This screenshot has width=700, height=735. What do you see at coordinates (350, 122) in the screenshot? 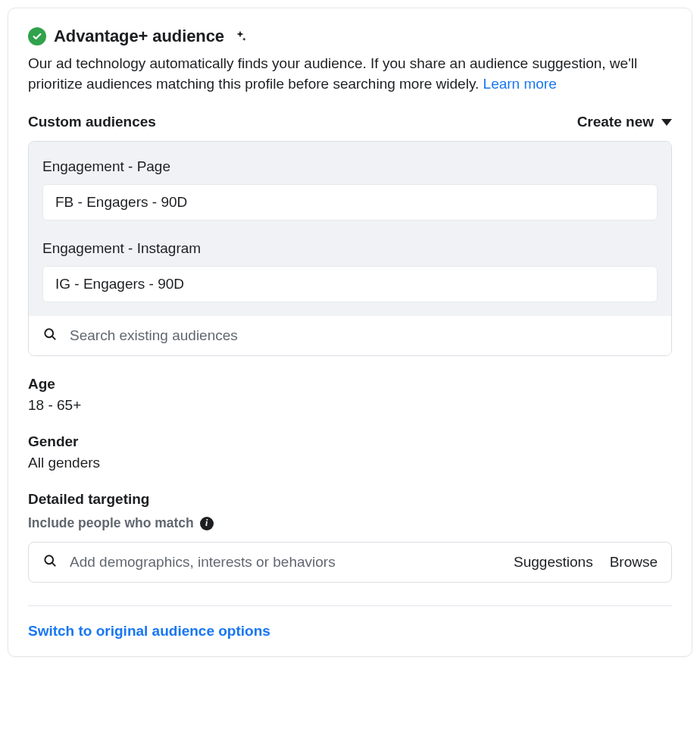
I see `custom-audiences-header: Custom audiences Create new` at bounding box center [350, 122].